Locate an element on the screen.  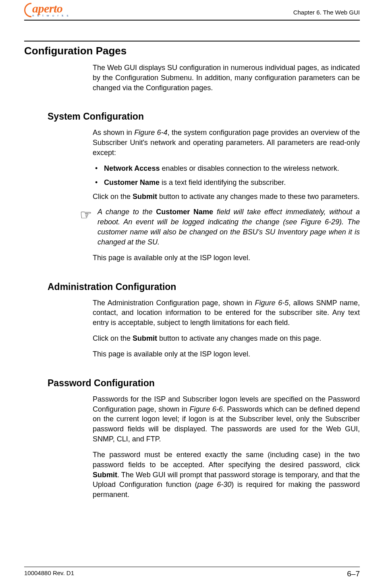
footer-revision: 10004880 Rev. D1 is located at coordinates (49, 574).